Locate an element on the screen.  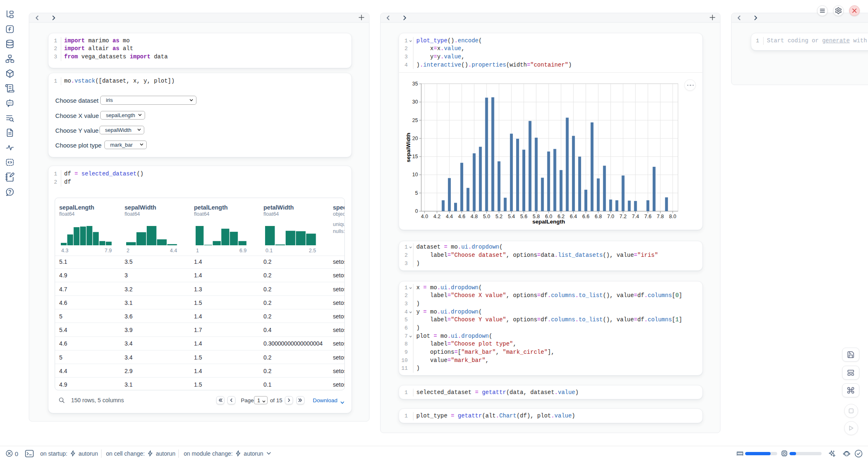
svg-text: 4.8 is located at coordinates (474, 217).